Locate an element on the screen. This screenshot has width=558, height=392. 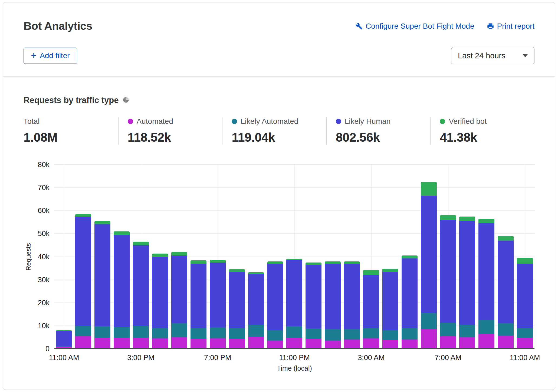
stat-automated: Automated118.52k is located at coordinates (170, 131).